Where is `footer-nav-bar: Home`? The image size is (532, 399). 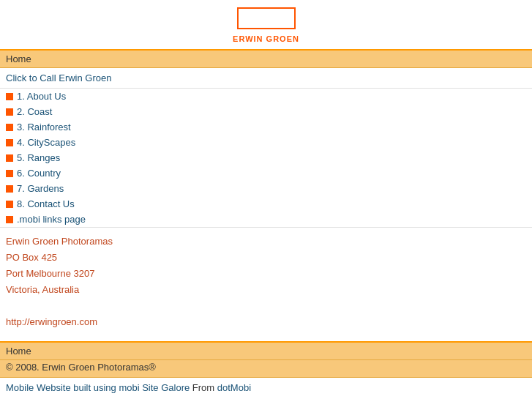 footer-nav-bar: Home is located at coordinates (266, 351).